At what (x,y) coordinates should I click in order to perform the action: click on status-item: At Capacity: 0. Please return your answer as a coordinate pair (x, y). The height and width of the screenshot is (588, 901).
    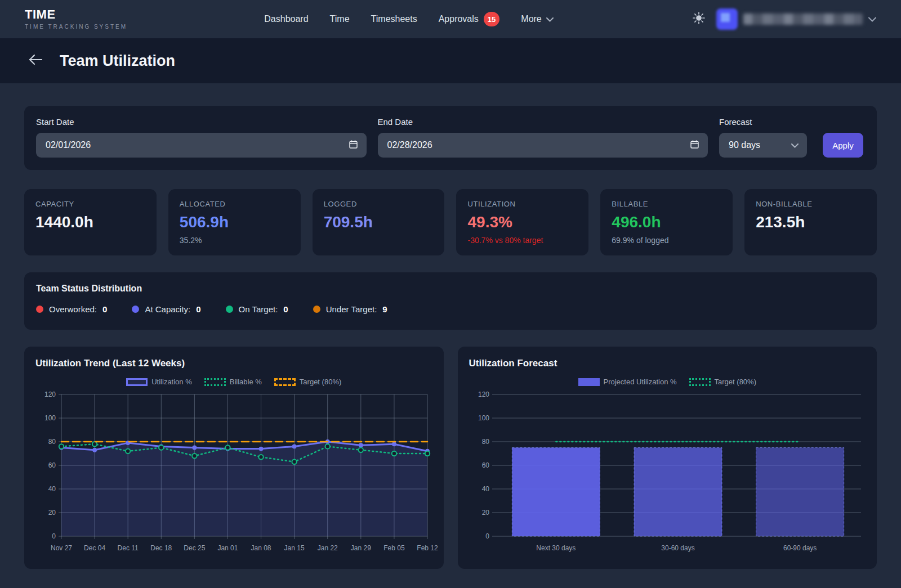
    Looking at the image, I should click on (166, 309).